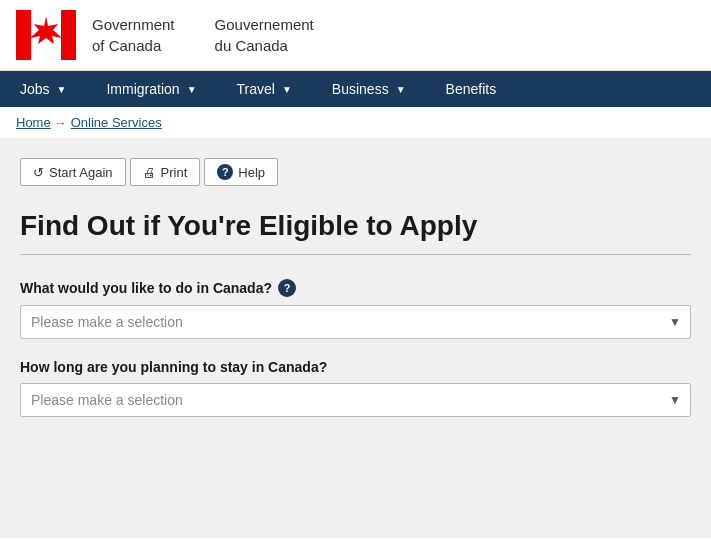  What do you see at coordinates (356, 309) in the screenshot?
I see `question1-group: What would you like to do in Canada? ? P…` at bounding box center [356, 309].